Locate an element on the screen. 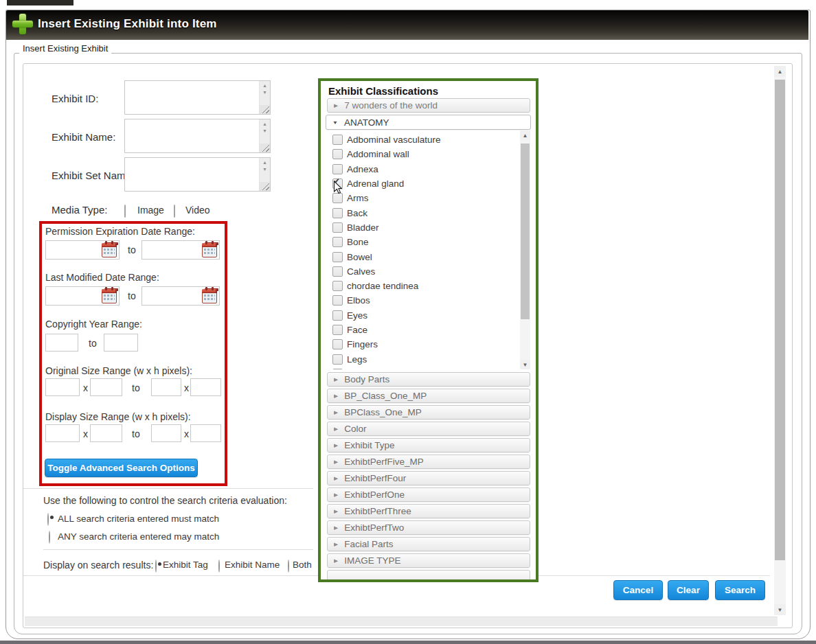  accordion-exhibit-type: ▶Exhibit Type is located at coordinates (429, 445).